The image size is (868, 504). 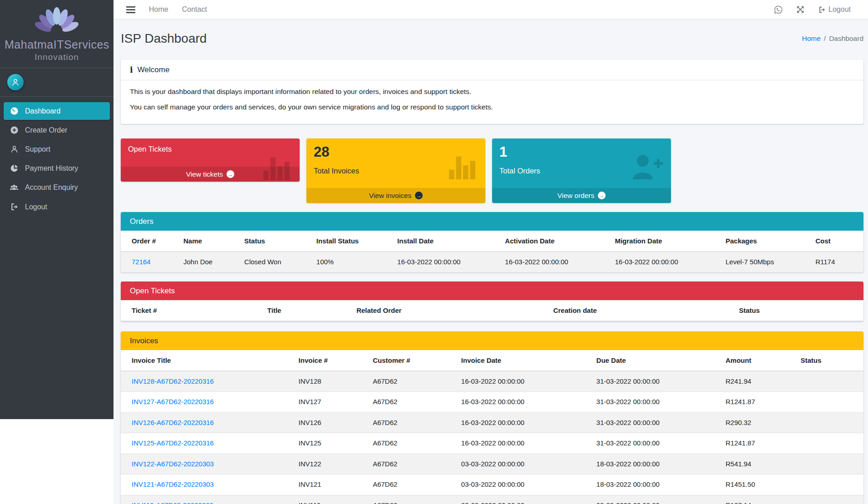 What do you see at coordinates (492, 341) in the screenshot?
I see `invoices-section-header: Invoices` at bounding box center [492, 341].